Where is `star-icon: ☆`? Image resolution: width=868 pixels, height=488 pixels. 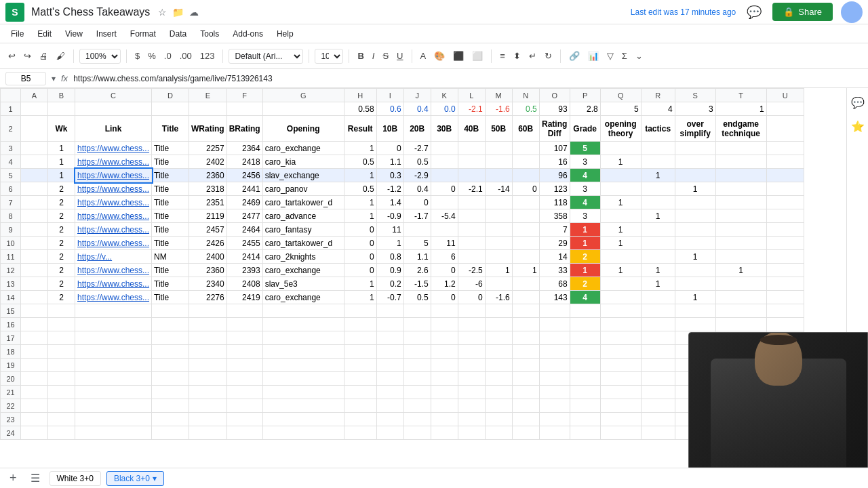
star-icon: ☆ is located at coordinates (163, 12).